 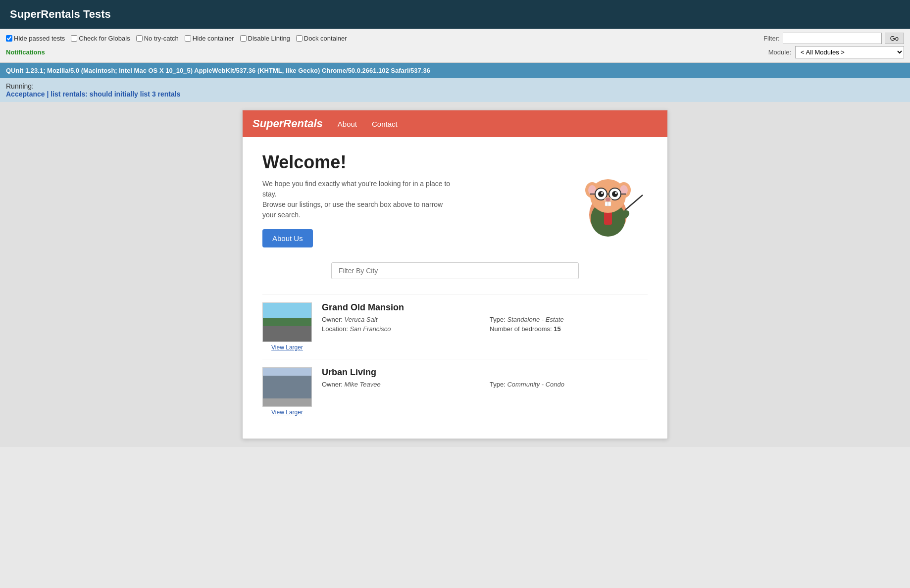 I want to click on bedrooms-label: Number of bedrooms: 15, so click(x=568, y=329).